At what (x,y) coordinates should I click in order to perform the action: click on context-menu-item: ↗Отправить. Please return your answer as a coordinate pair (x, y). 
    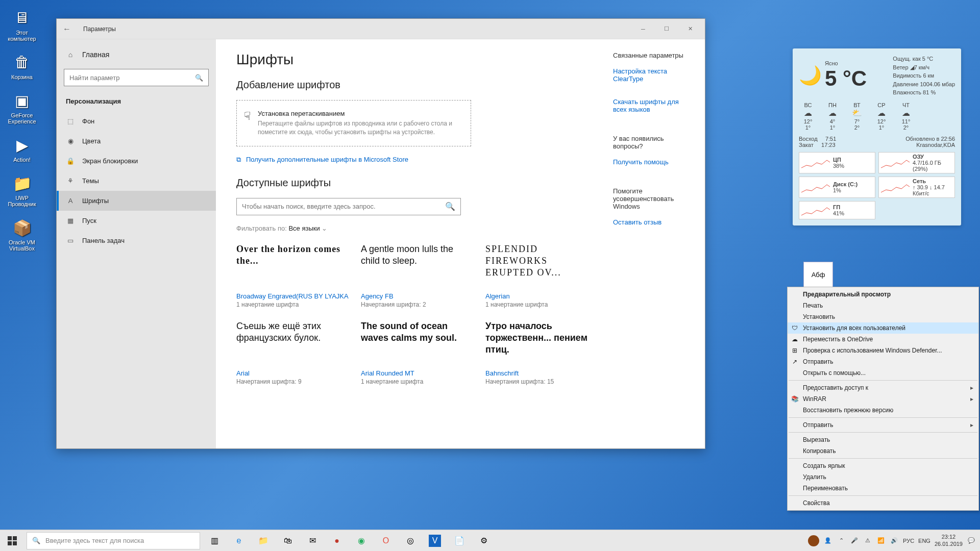
    Looking at the image, I should click on (883, 362).